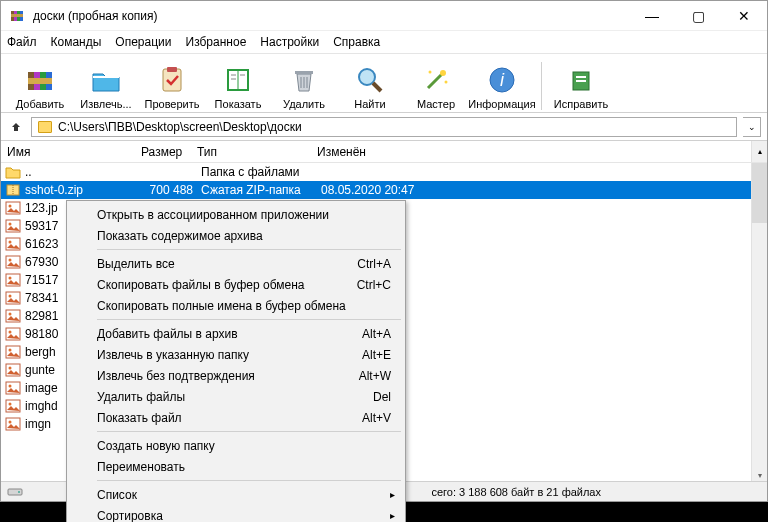  Describe the element at coordinates (542, 86) in the screenshot. I see `toolbar-separator` at that location.